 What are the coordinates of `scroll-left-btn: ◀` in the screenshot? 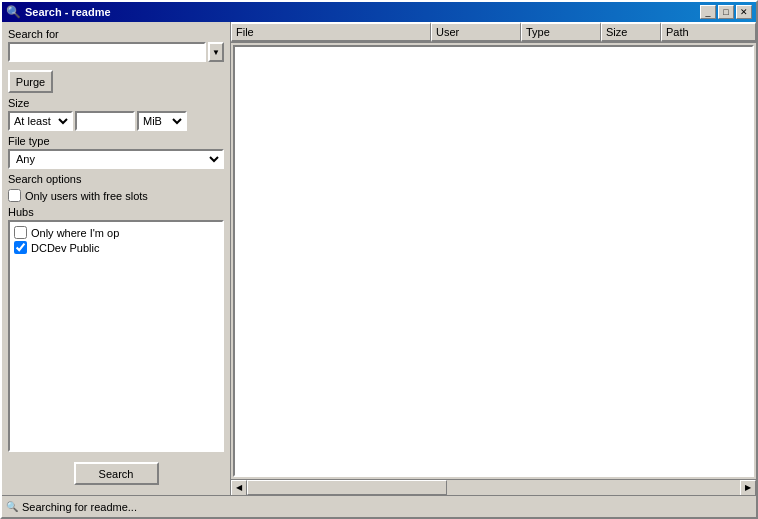 It's located at (239, 488).